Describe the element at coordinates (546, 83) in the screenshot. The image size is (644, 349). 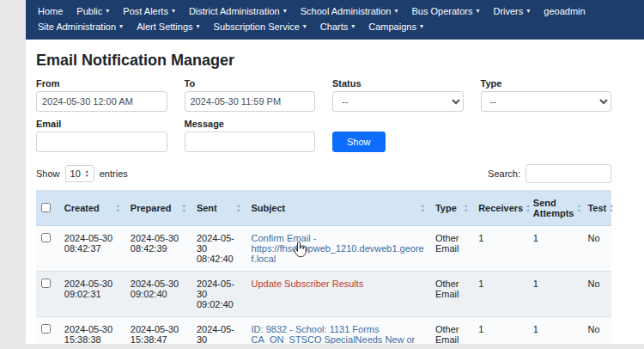
I see `type-label: Type` at that location.